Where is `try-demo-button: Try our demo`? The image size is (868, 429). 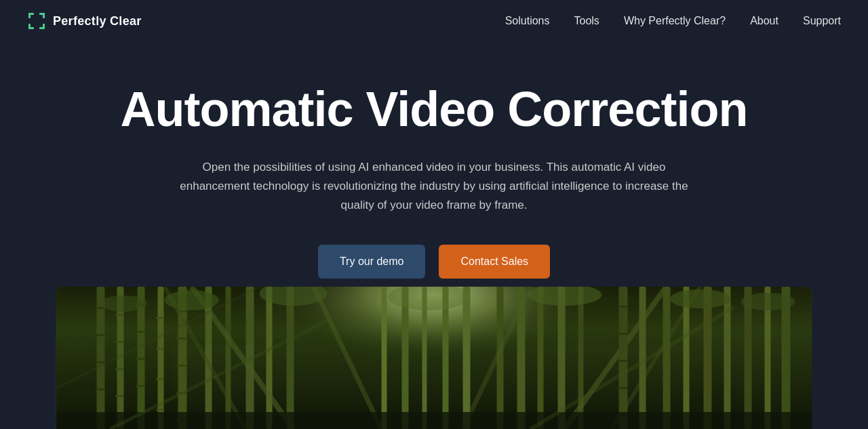 try-demo-button: Try our demo is located at coordinates (372, 262).